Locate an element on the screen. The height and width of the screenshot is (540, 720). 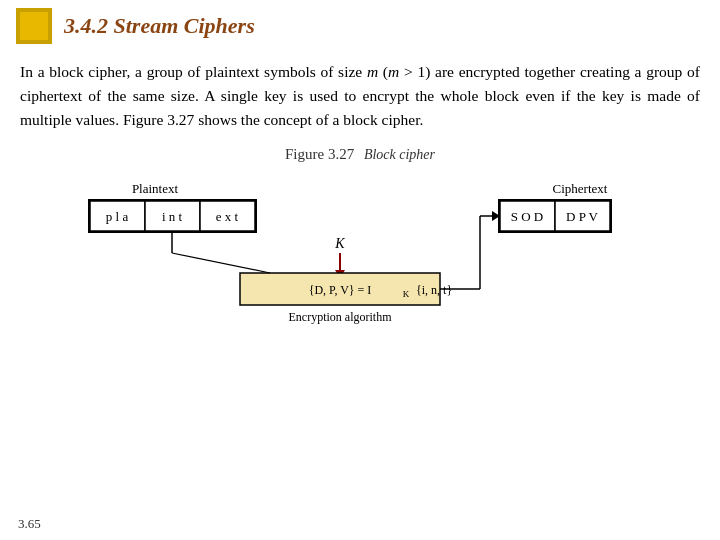
plaintext-label: Plaintext is located at coordinates (156, 188).